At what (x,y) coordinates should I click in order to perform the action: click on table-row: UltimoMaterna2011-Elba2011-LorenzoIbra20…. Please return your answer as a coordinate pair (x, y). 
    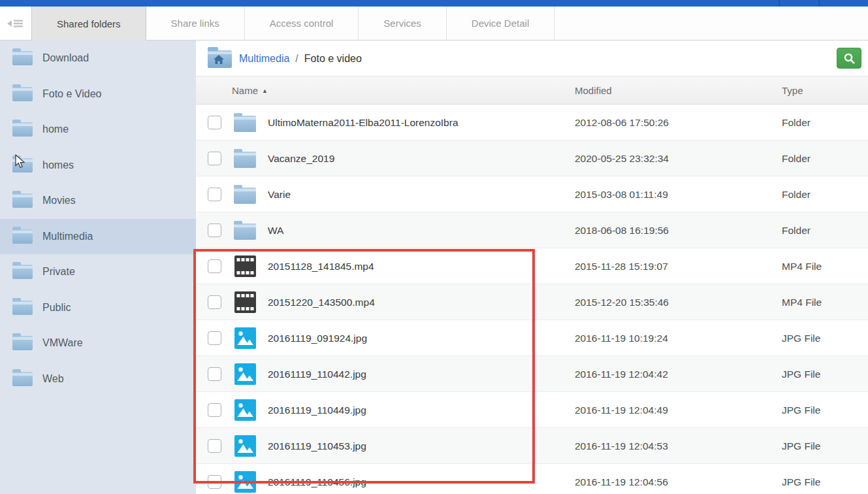
    Looking at the image, I should click on (532, 123).